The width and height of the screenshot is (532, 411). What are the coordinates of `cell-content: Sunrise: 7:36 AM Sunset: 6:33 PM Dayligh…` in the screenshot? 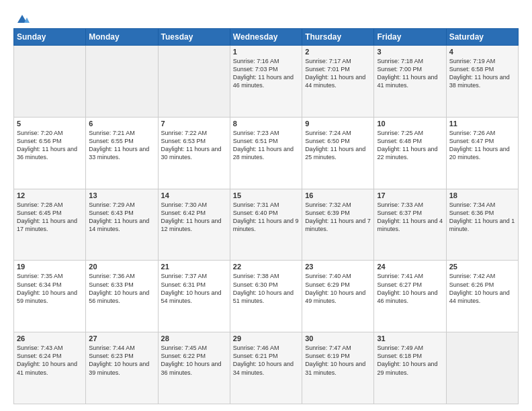 It's located at (122, 289).